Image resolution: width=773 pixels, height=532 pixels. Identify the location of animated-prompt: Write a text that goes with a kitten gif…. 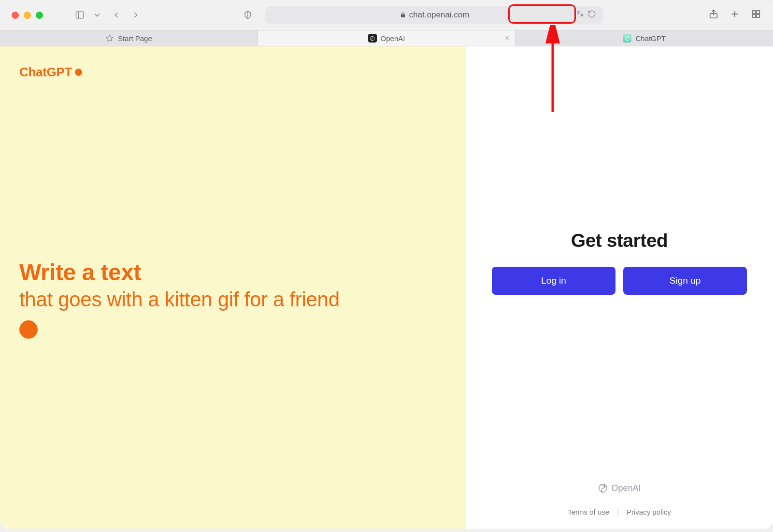
(180, 299).